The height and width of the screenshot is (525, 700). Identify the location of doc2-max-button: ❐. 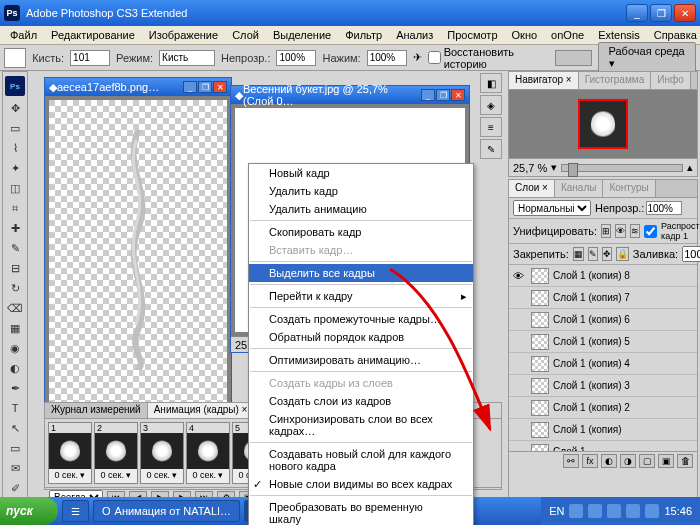
(443, 95).